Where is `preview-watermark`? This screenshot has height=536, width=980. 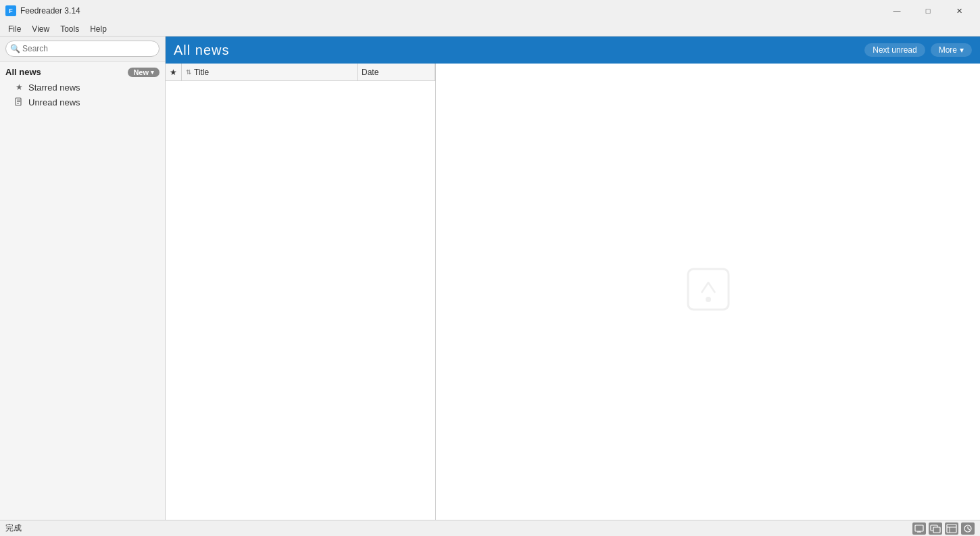
preview-watermark is located at coordinates (708, 292).